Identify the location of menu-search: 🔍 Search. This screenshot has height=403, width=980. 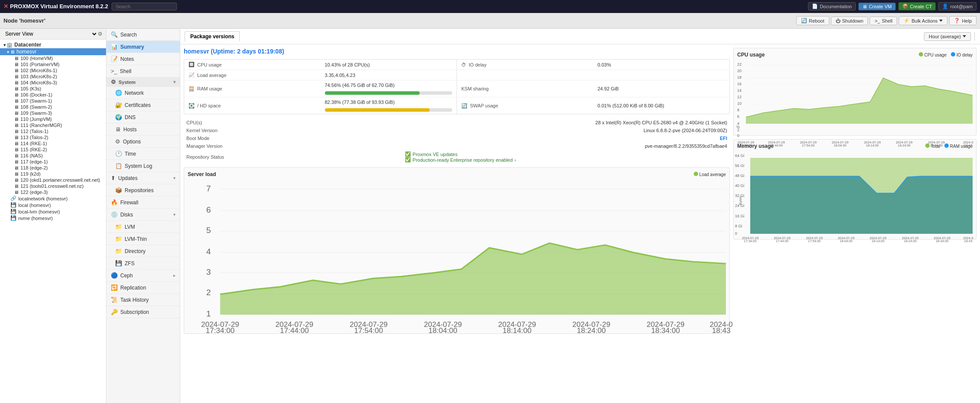
(143, 35).